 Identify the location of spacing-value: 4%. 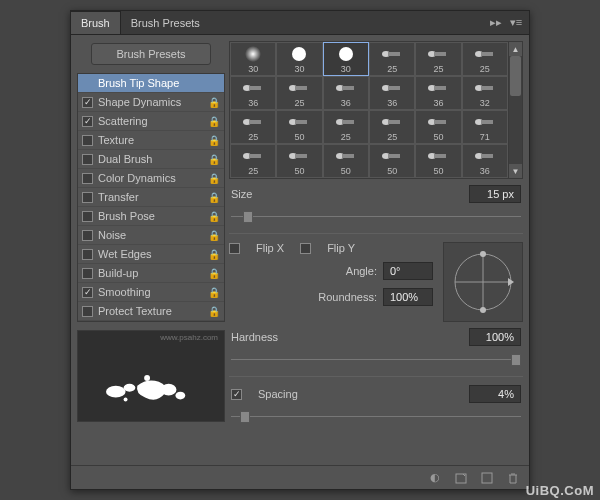
(495, 394).